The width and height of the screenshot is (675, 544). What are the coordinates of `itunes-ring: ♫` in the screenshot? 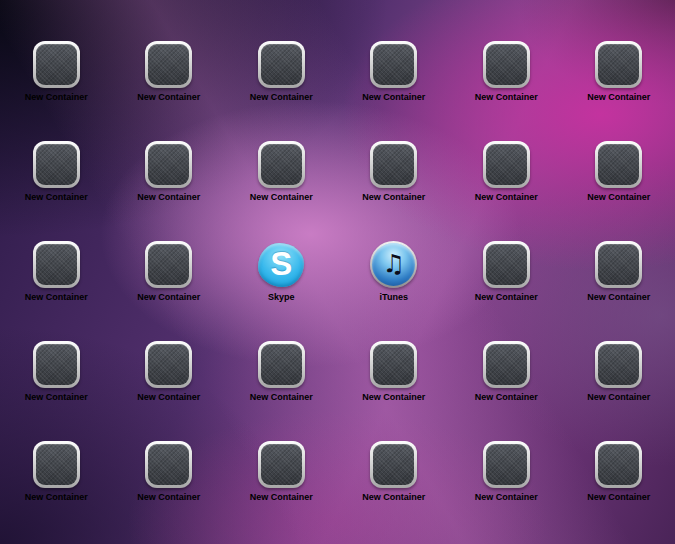 It's located at (394, 264).